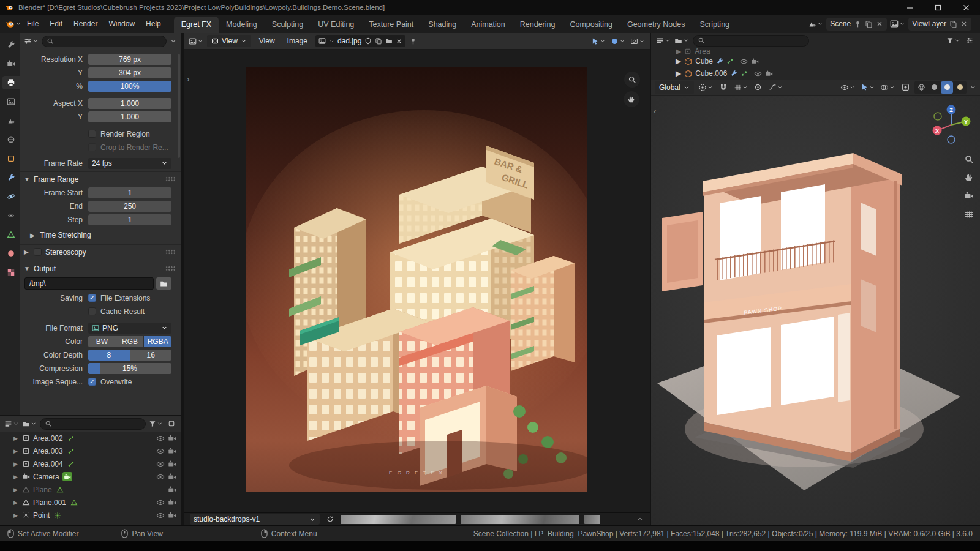 This screenshot has height=551, width=980. What do you see at coordinates (631, 99) in the screenshot?
I see `pan-tool-button` at bounding box center [631, 99].